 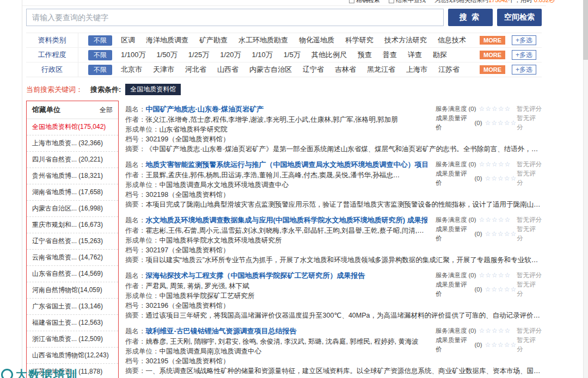 I want to click on filter-option: 信息技术, so click(x=452, y=40).